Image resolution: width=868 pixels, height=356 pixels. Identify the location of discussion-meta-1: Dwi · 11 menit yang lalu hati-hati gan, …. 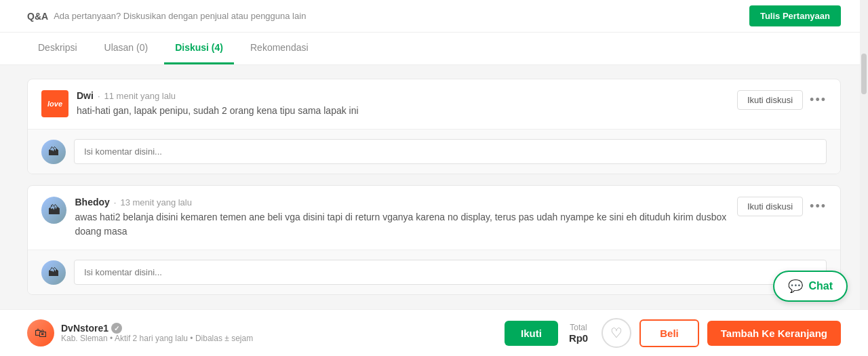
(218, 104).